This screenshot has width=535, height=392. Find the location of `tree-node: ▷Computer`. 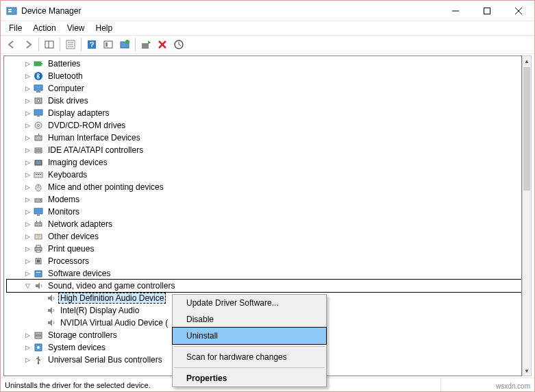

tree-node: ▷Computer is located at coordinates (264, 88).